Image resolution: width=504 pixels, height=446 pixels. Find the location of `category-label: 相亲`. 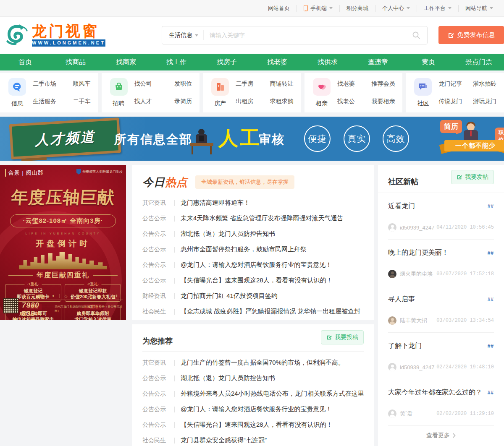

category-label: 相亲 is located at coordinates (322, 104).